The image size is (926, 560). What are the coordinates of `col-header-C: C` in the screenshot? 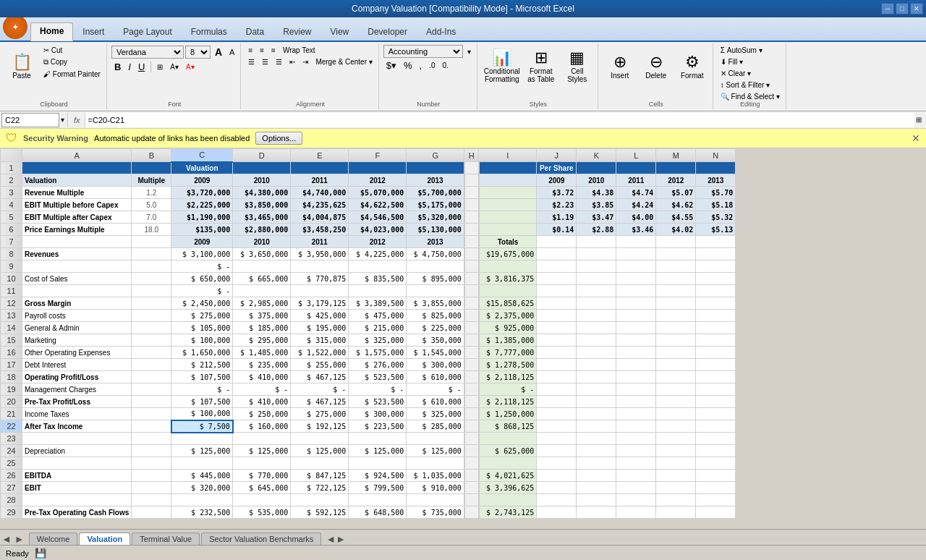 It's located at (203, 156).